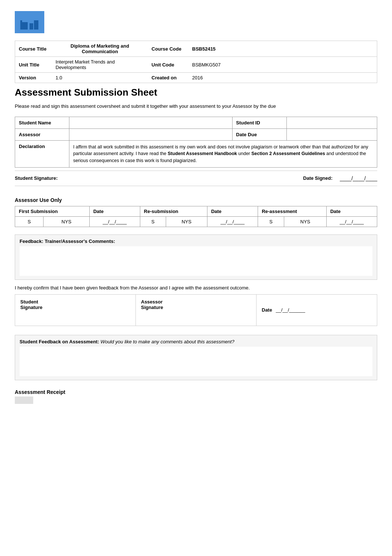 The height and width of the screenshot is (556, 392). Describe the element at coordinates (186, 222) in the screenshot. I see `resub-nys: NYS` at that location.